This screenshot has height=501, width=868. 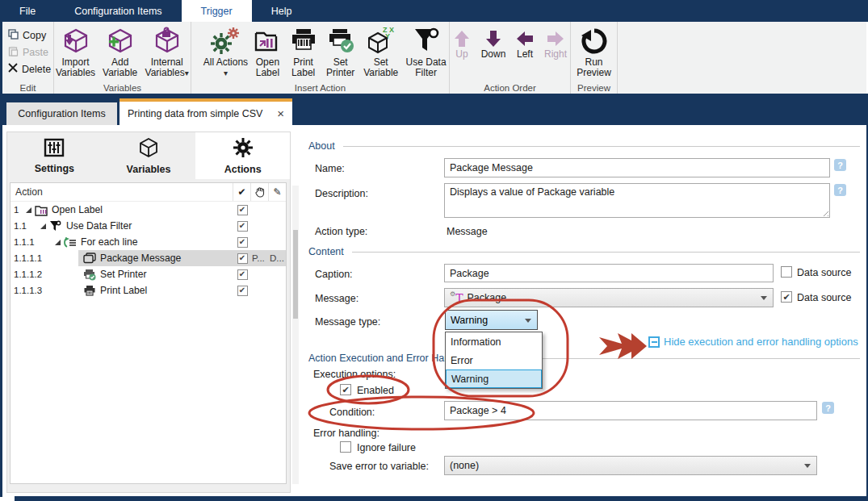 I want to click on for-each-line-icon, so click(x=69, y=242).